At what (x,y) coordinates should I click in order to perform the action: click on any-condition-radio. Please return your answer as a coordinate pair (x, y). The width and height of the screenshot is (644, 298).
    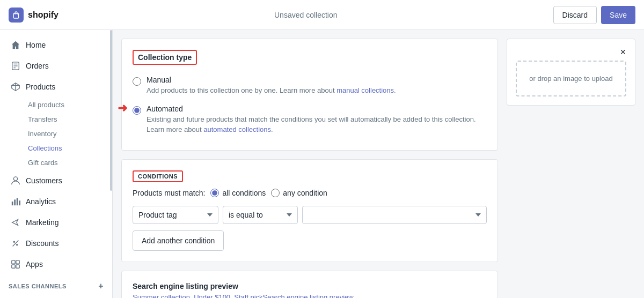
    Looking at the image, I should click on (275, 193).